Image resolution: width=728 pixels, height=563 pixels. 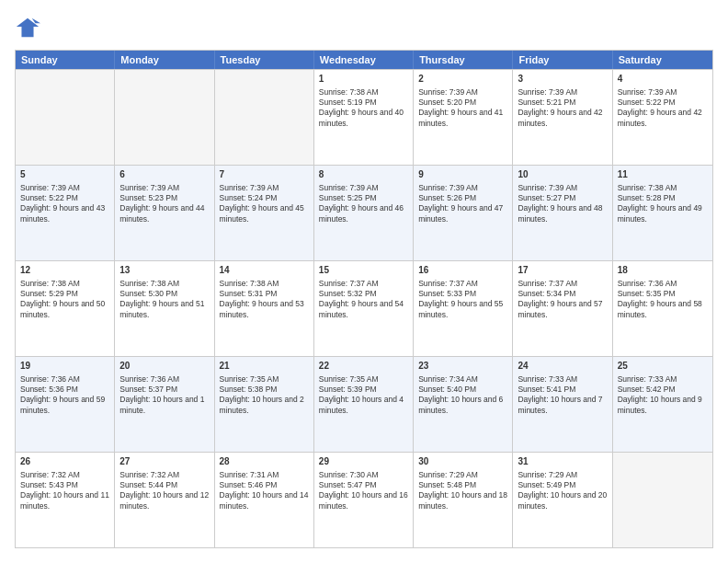 What do you see at coordinates (364, 109) in the screenshot?
I see `cell-info: Sunrise: 7:38 AM Sunset: 5:19 PM Dayligh…` at bounding box center [364, 109].